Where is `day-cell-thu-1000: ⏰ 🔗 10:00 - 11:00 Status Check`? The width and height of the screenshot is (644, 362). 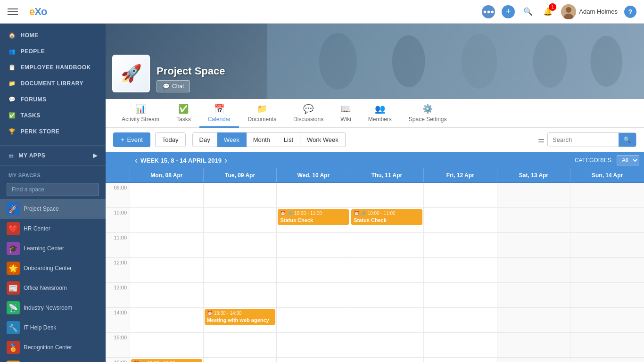 day-cell-thu-1000: ⏰ 🔗 10:00 - 11:00 Status Check is located at coordinates (387, 220).